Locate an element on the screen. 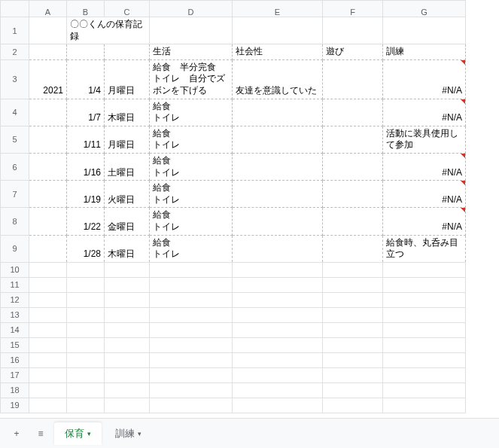  row-header: 17 is located at coordinates (15, 375).